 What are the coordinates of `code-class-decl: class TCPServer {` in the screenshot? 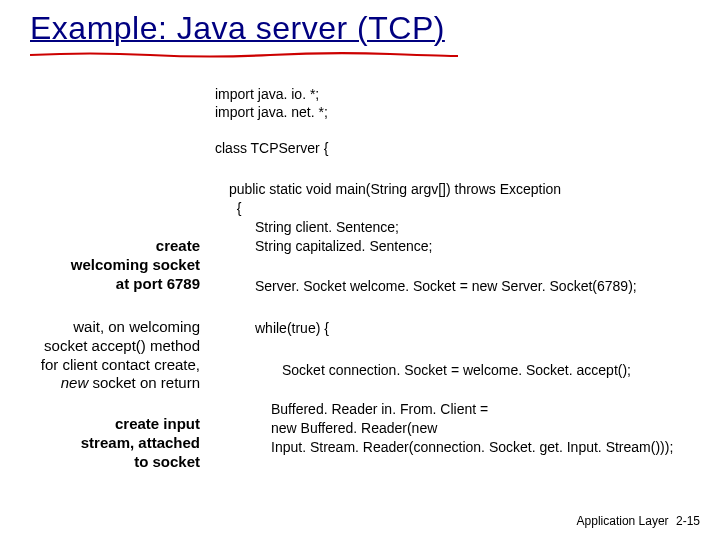 It's located at (272, 148).